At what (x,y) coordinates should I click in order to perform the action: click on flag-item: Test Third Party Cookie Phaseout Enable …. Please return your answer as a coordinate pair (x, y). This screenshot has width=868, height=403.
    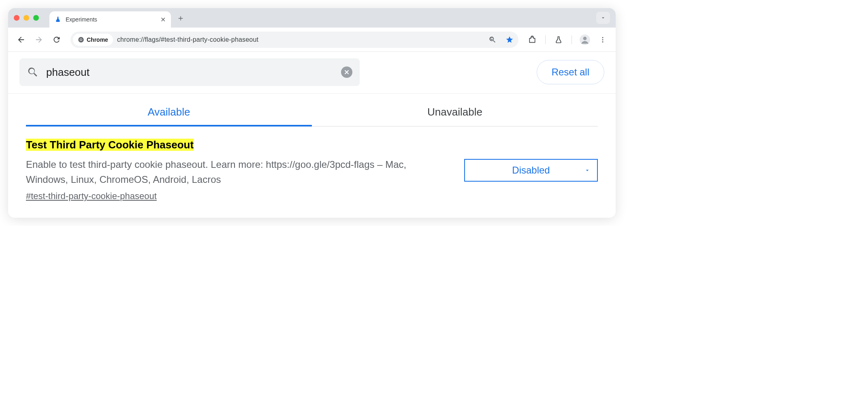
    Looking at the image, I should click on (312, 164).